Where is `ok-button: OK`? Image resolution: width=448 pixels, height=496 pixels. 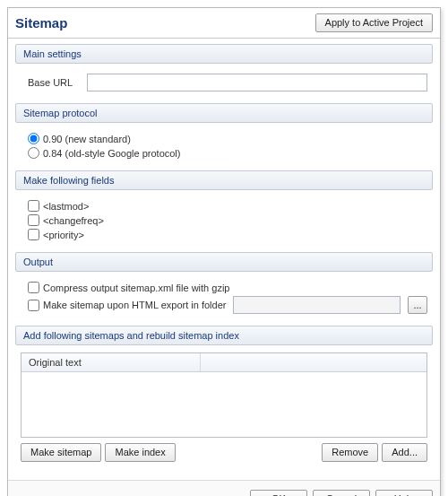
ok-button: OK is located at coordinates (279, 493).